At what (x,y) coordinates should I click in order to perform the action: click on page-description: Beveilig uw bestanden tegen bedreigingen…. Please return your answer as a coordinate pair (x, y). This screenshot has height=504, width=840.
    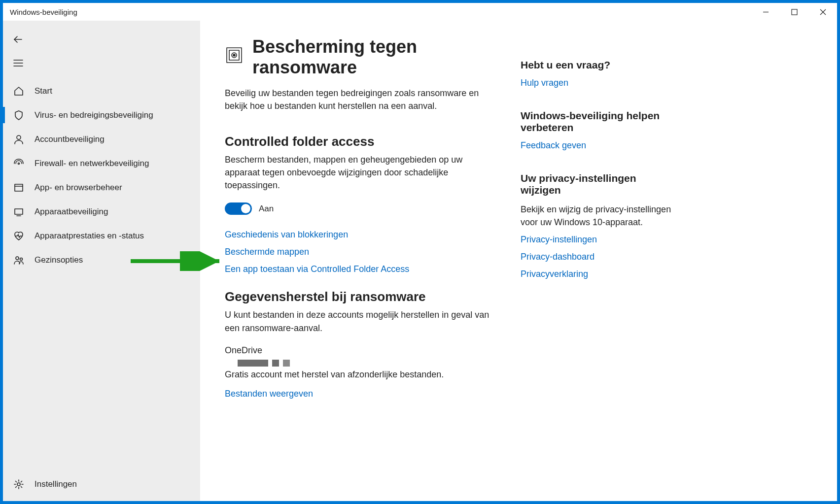
    Looking at the image, I should click on (358, 100).